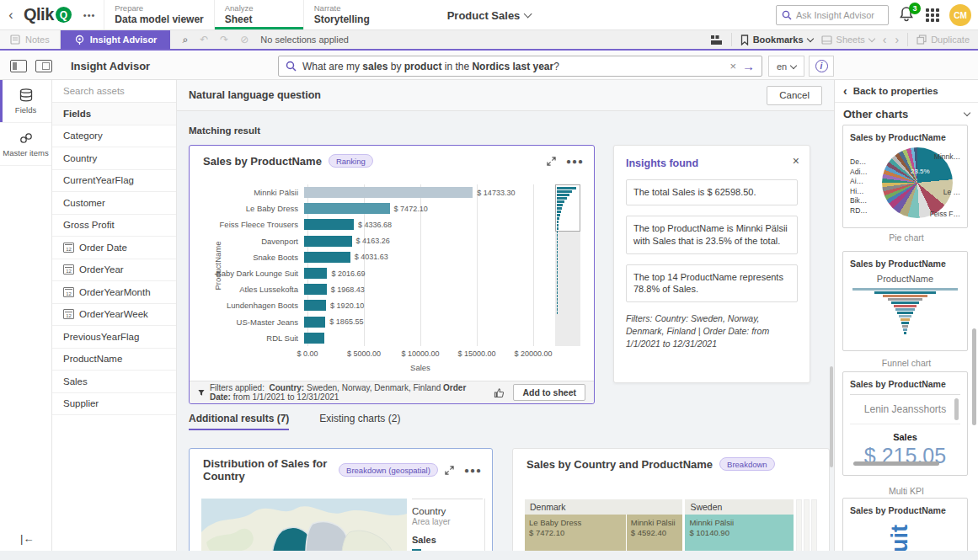 Image resolution: width=978 pixels, height=560 pixels. Describe the element at coordinates (712, 241) in the screenshot. I see `insights-list: The total Sales is $ 62598.50.The top Pr…` at that location.